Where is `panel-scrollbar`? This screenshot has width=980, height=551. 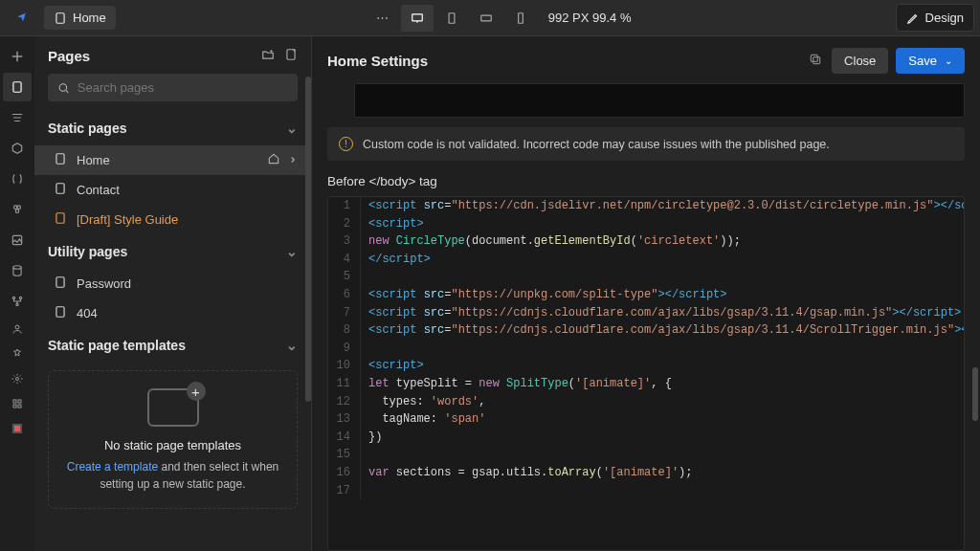 panel-scrollbar is located at coordinates (308, 314).